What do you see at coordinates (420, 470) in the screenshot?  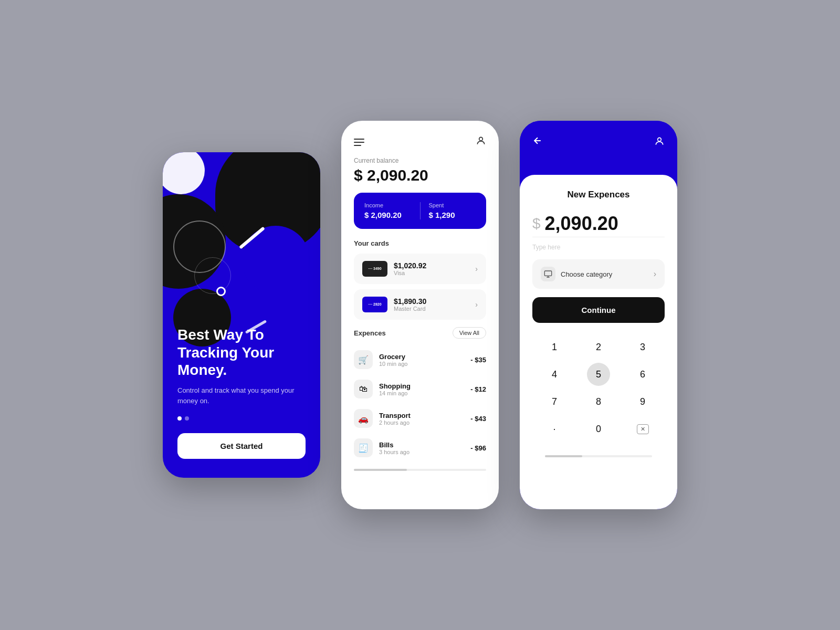 I see `scroll-bar` at bounding box center [420, 470].